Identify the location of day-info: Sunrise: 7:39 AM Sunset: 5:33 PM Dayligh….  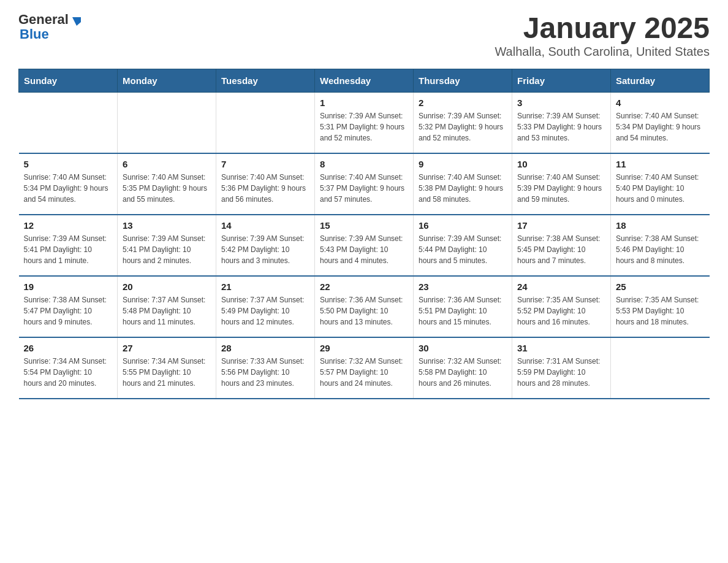
(561, 127).